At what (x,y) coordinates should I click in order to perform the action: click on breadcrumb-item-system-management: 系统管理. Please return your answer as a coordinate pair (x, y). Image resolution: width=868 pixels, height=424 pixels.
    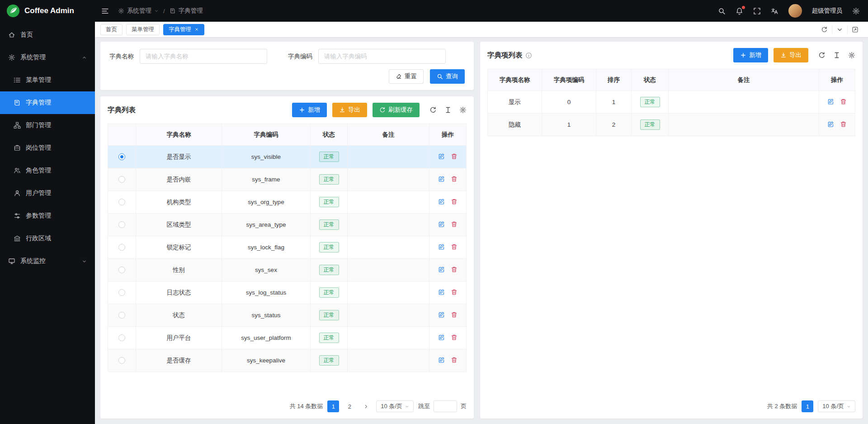
    Looking at the image, I should click on (138, 11).